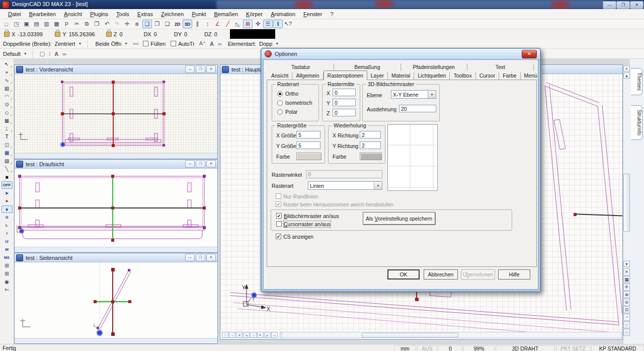 The width and height of the screenshot is (644, 351). What do you see at coordinates (147, 24) in the screenshot?
I see `viewport-single-icon: ❑` at bounding box center [147, 24].